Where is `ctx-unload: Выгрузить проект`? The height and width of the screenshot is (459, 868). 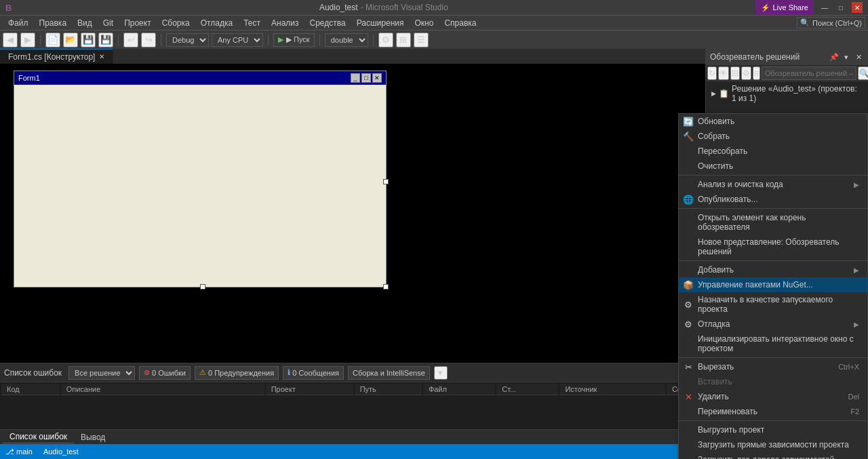 ctx-unload: Выгрузить проект is located at coordinates (773, 430).